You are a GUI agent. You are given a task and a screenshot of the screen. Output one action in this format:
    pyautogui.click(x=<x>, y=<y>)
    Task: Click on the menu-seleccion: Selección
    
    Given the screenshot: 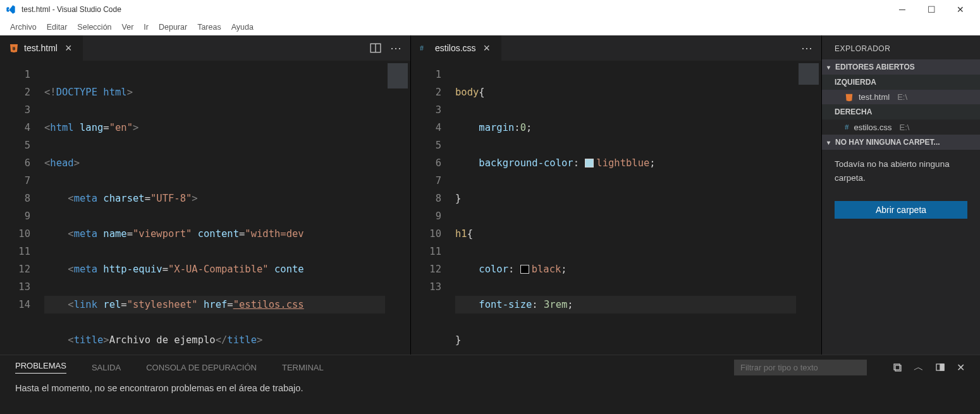 What is the action you would take?
    pyautogui.click(x=94, y=27)
    